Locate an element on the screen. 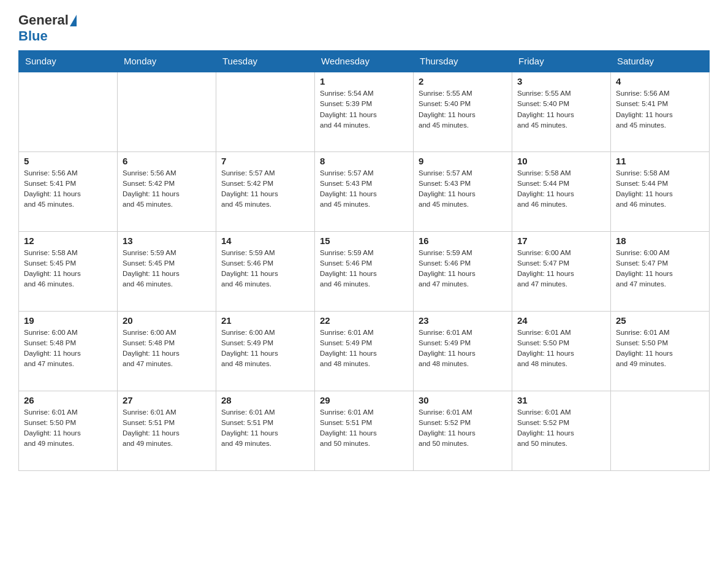 This screenshot has width=728, height=563. calendar-cell-2-5: 9Sunrise: 5:57 AM Sunset: 5:43 PM Daylig… is located at coordinates (463, 191).